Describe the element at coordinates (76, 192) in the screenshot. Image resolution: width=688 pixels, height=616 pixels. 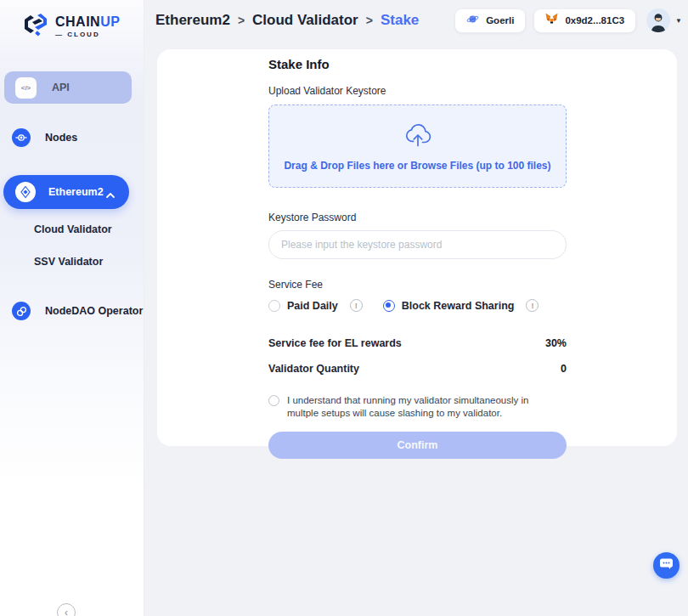
I see `sidebar-item-label: Ethereum2` at that location.